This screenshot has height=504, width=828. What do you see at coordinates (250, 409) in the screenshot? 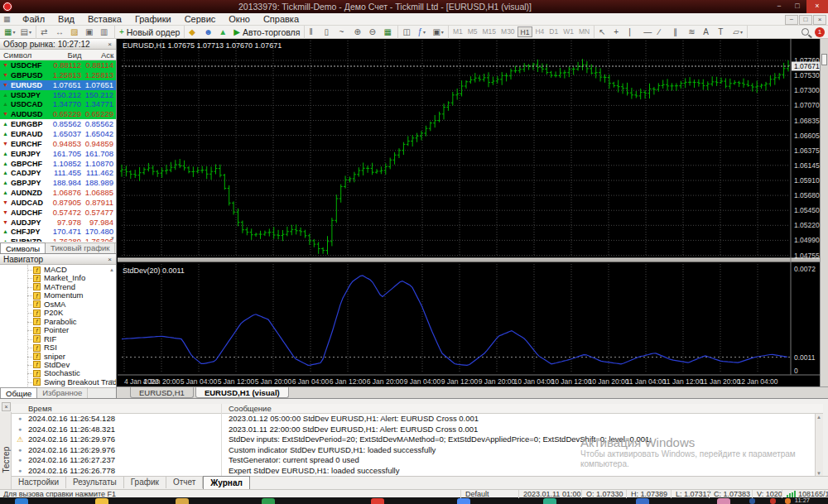
I see `column-message: Сообщение` at bounding box center [250, 409].